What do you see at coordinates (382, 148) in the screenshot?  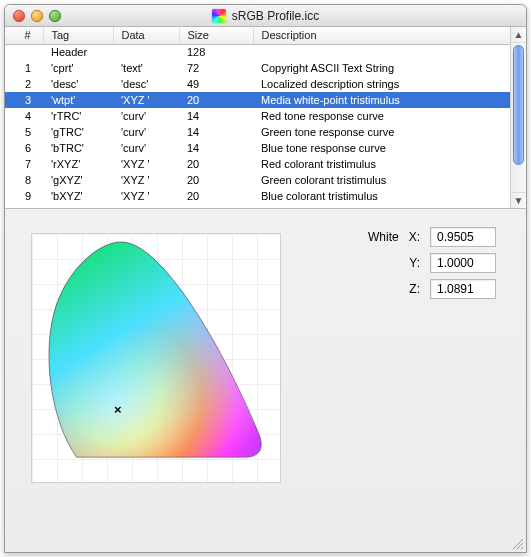 I see `cell-desc: Blue tone response curve` at bounding box center [382, 148].